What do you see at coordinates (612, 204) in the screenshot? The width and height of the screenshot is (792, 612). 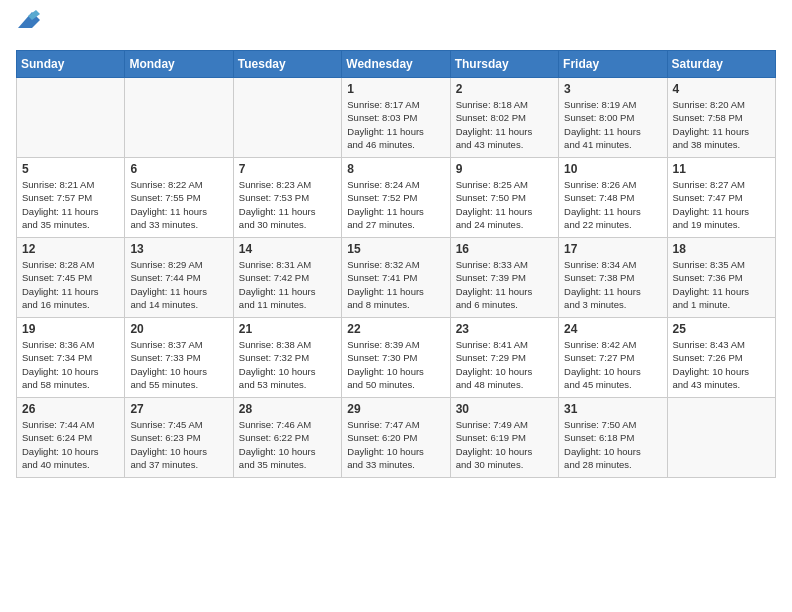 I see `day-info: Sunrise: 8:26 AM Sunset: 7:48 PM Dayligh…` at bounding box center [612, 204].